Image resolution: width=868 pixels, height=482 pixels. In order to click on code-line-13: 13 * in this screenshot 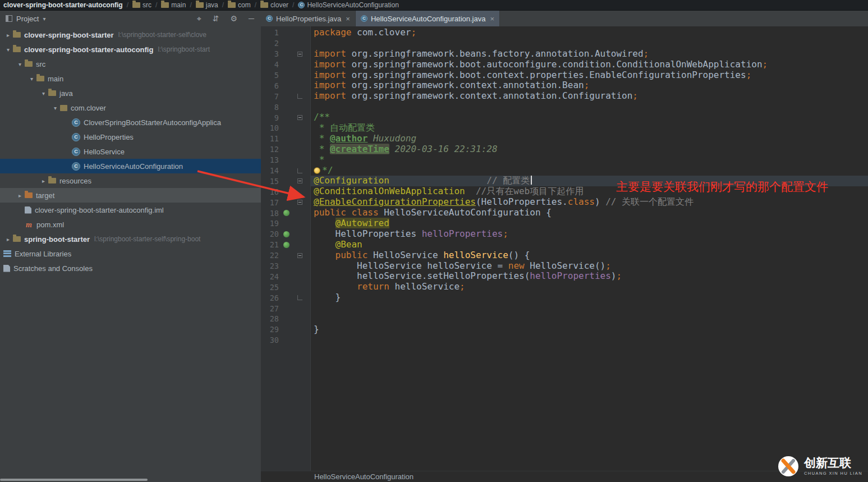, I will do `click(564, 160)`.